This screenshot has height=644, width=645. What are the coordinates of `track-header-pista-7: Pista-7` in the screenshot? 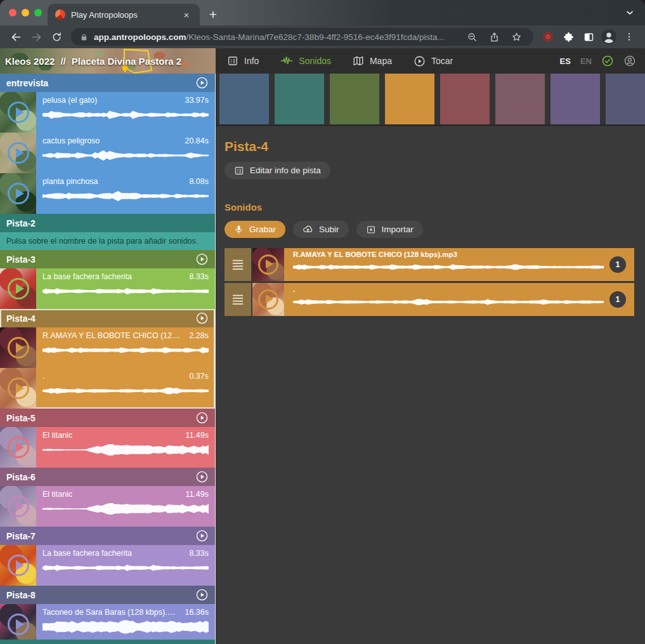 It's located at (108, 536).